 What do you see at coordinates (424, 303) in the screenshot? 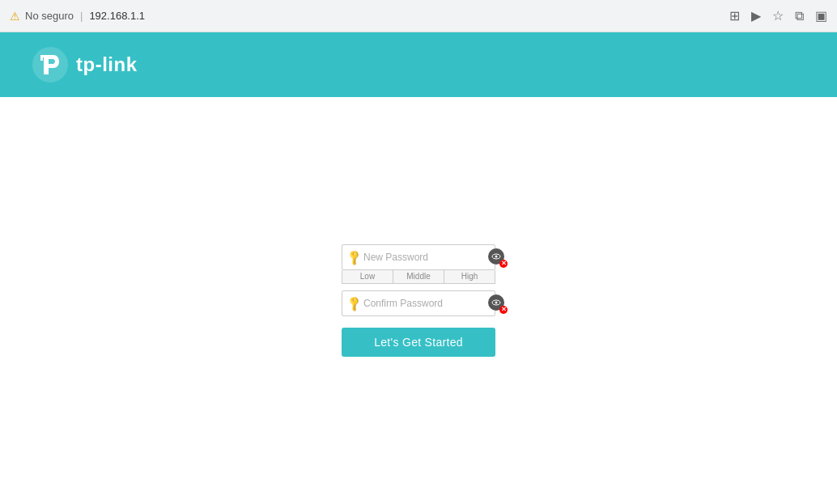
I see `confirm-password-input` at bounding box center [424, 303].